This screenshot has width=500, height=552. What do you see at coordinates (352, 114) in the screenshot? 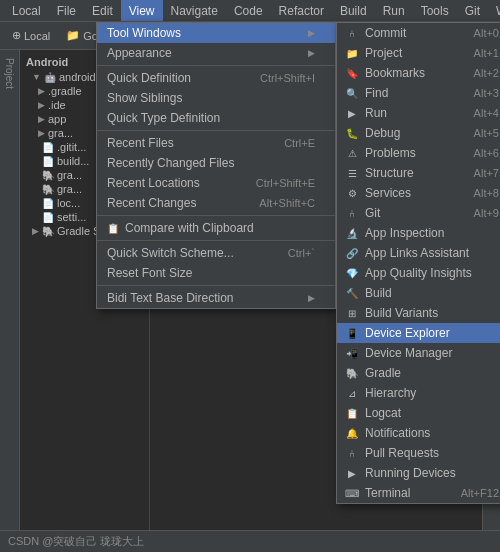
I see `run-icon: ▶` at bounding box center [352, 114].